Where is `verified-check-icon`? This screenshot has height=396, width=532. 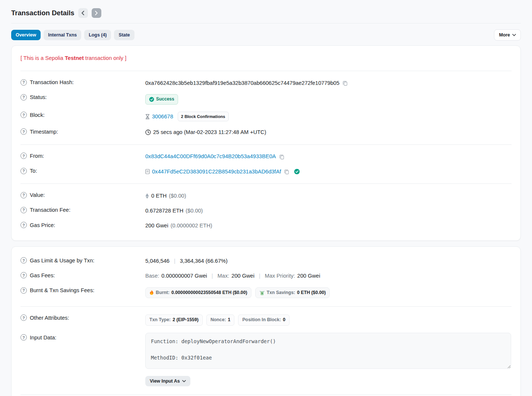
verified-check-icon is located at coordinates (297, 172).